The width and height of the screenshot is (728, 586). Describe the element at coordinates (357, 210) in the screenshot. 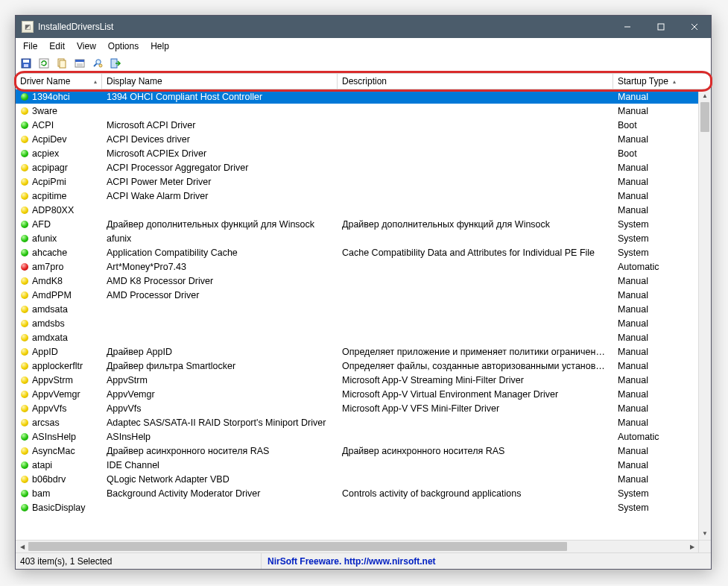

I see `table-row: ADP80XXManual` at that location.